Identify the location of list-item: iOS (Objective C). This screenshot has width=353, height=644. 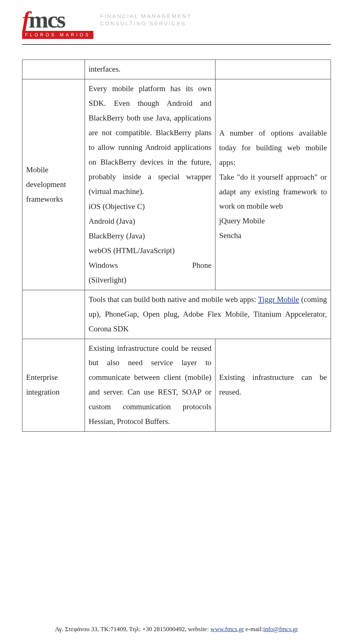
(150, 207).